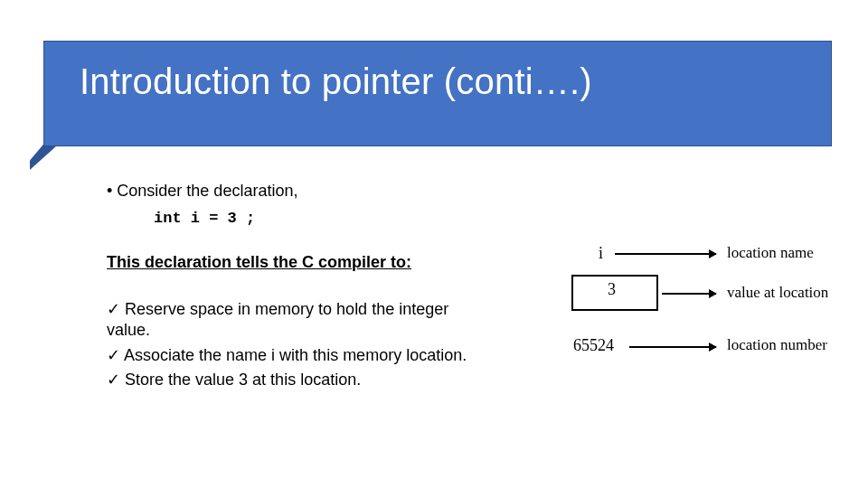 This screenshot has width=868, height=488. Describe the element at coordinates (325, 219) in the screenshot. I see `code-declaration: int i = 3 ;` at that location.